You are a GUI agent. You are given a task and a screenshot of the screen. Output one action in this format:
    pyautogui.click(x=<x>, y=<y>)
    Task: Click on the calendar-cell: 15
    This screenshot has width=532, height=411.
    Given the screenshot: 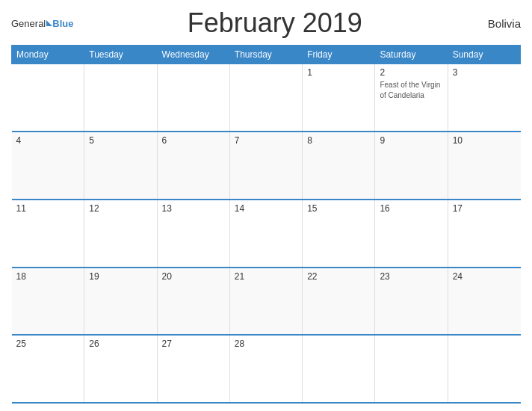 What is the action you would take?
    pyautogui.click(x=339, y=233)
    